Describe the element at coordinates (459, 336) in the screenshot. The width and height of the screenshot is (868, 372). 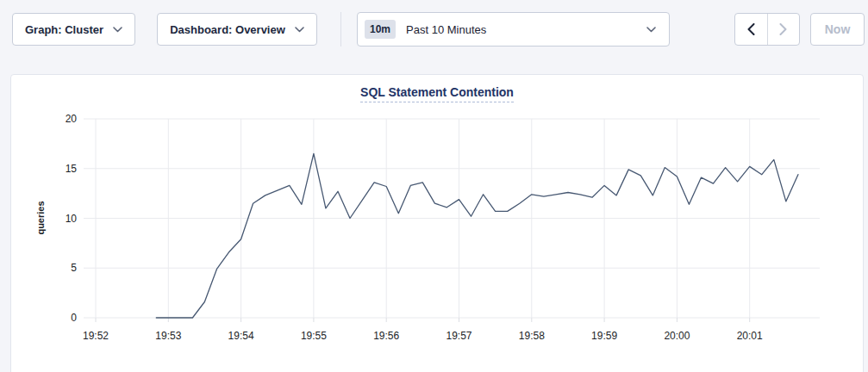
I see `x-tick-label: 19:57` at that location.